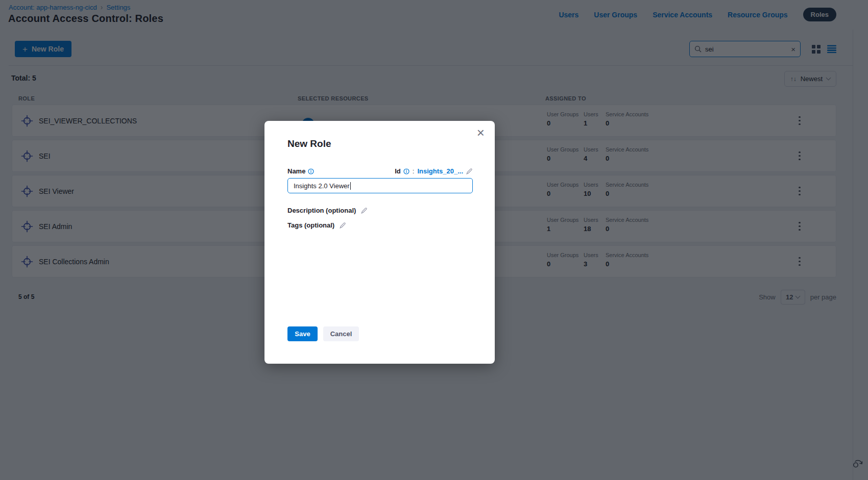 The width and height of the screenshot is (868, 480). Describe the element at coordinates (311, 225) in the screenshot. I see `tags-label: Tags (optional)` at that location.